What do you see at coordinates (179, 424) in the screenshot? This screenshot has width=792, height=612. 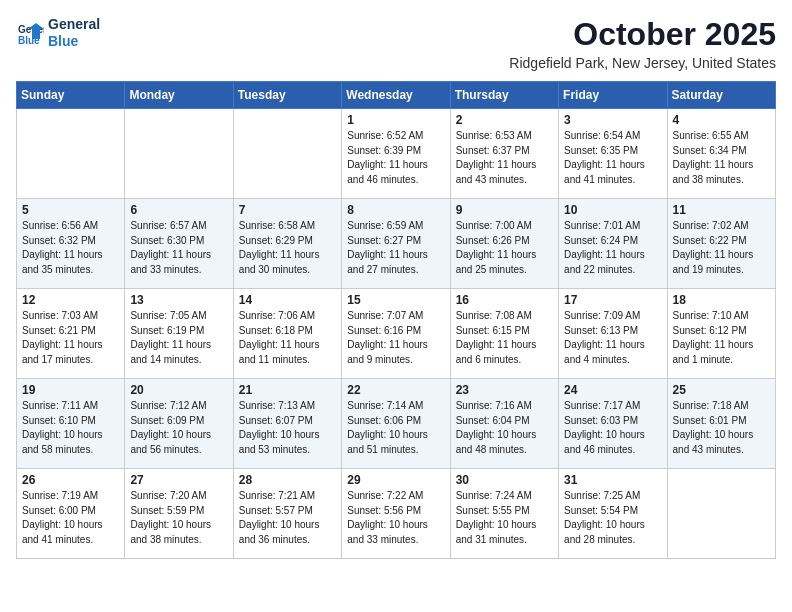 I see `calendar-cell: 20Sunrise: 7:12 AM Sunset: 6:09 PM Dayli…` at bounding box center [179, 424].